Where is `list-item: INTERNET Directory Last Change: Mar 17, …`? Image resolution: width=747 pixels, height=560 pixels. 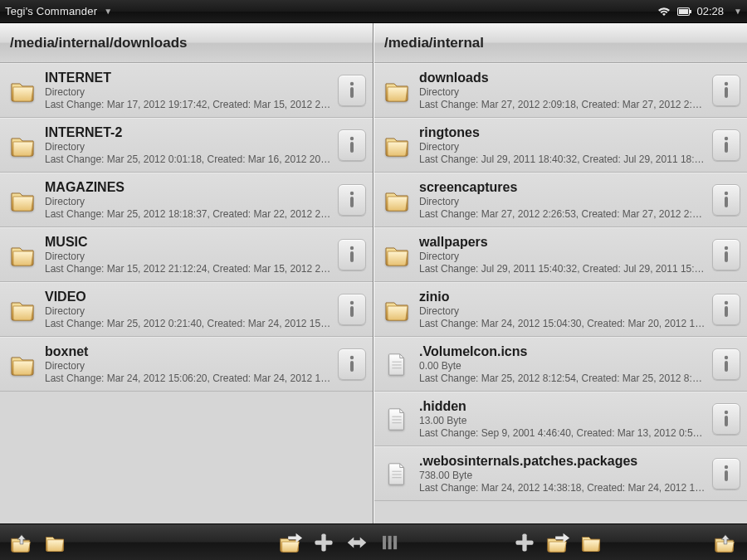 list-item: INTERNET Directory Last Change: Mar 17, … is located at coordinates (186, 90).